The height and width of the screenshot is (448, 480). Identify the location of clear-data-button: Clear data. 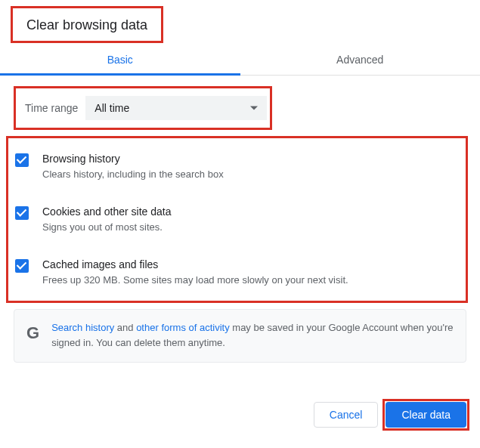
(426, 415).